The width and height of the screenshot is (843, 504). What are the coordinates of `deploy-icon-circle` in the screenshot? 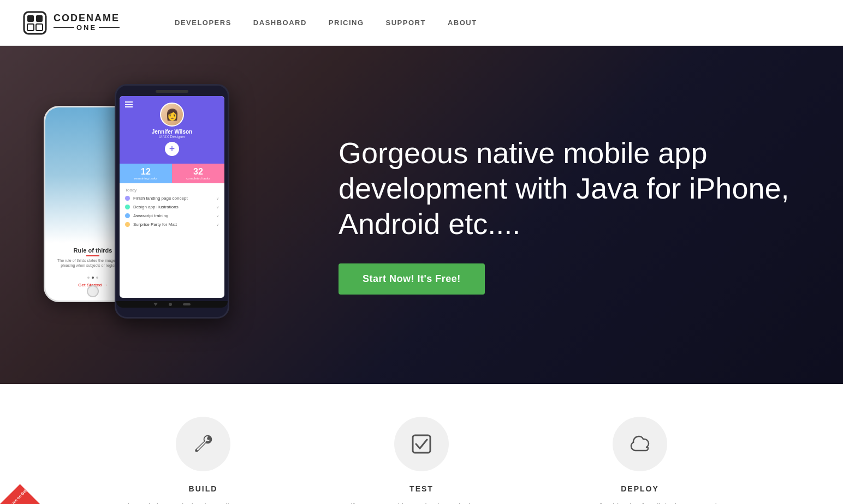 It's located at (640, 444).